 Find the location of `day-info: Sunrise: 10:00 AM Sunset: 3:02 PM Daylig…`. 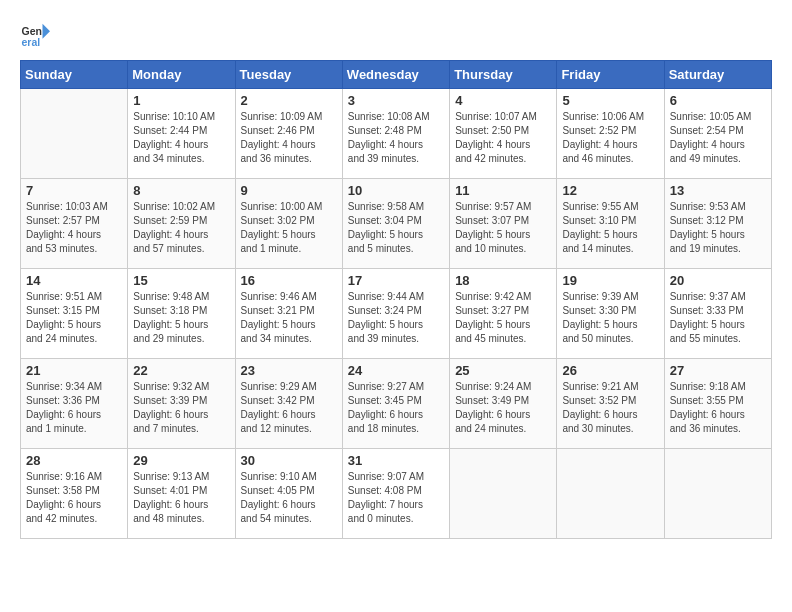

day-info: Sunrise: 10:00 AM Sunset: 3:02 PM Daylig… is located at coordinates (289, 228).